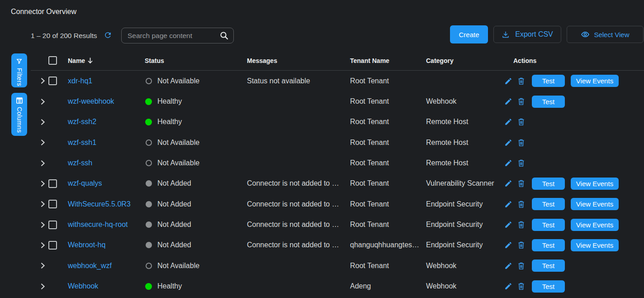 The height and width of the screenshot is (298, 644). I want to click on search-icon, so click(227, 35).